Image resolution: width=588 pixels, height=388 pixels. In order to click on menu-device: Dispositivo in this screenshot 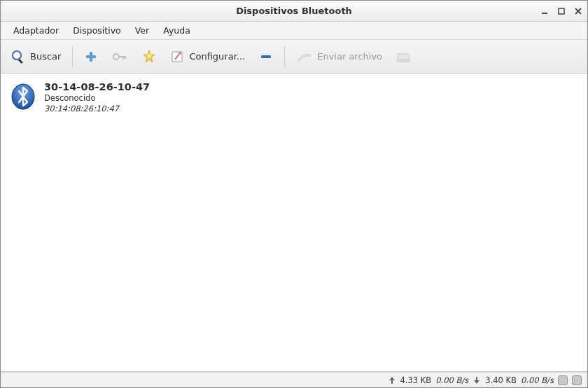, I will do `click(97, 31)`.